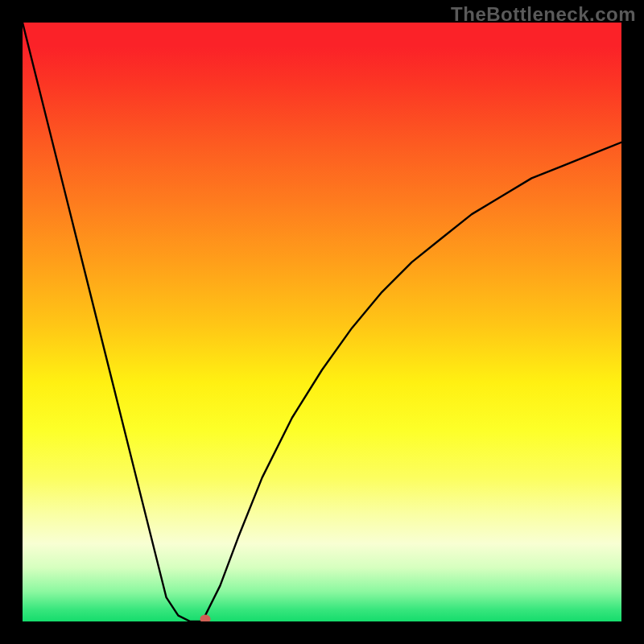 Image resolution: width=644 pixels, height=644 pixels. What do you see at coordinates (322, 633) in the screenshot?
I see `frame-border-bottom` at bounding box center [322, 633].